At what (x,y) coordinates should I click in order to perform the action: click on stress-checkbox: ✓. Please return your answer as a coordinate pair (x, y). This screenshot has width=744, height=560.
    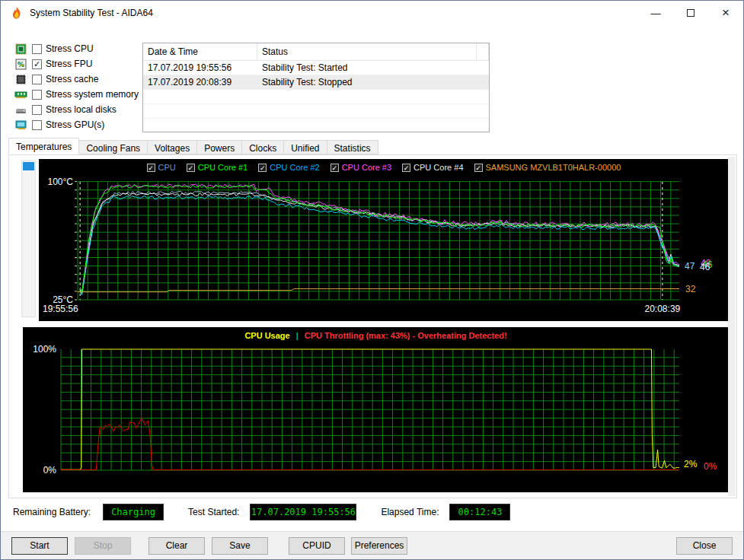
    Looking at the image, I should click on (37, 64).